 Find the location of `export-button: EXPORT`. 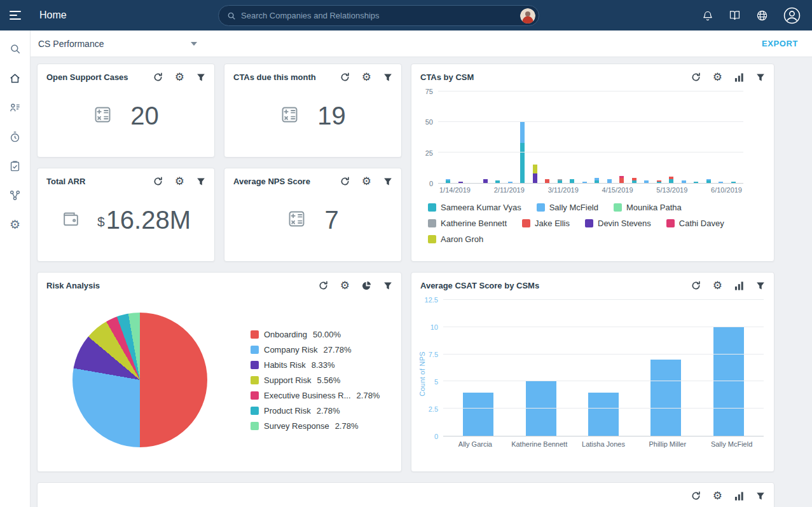

export-button: EXPORT is located at coordinates (780, 43).